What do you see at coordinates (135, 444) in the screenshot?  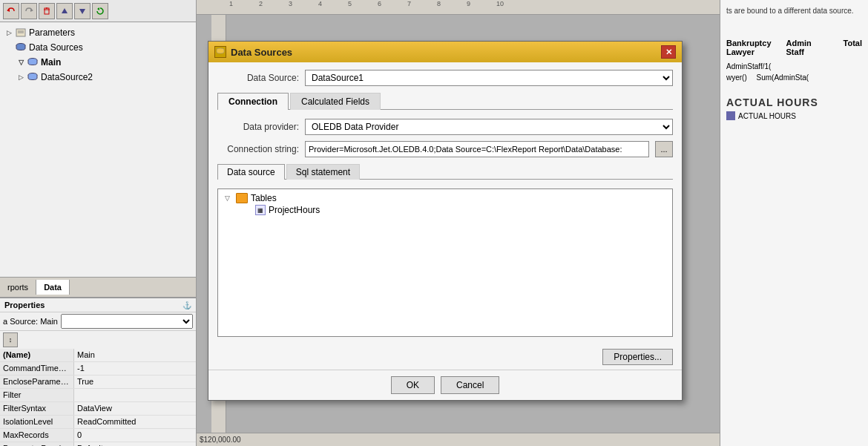 I see `prop-value-parameterpassing: Default` at bounding box center [135, 444].